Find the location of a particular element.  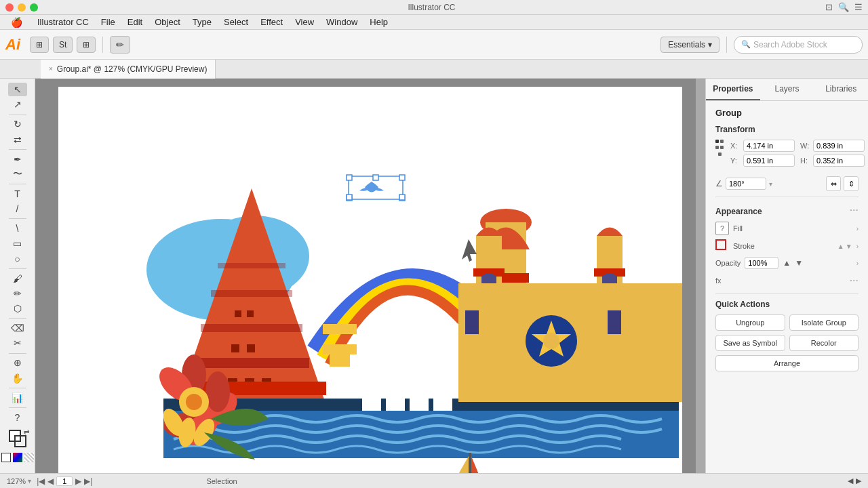

zoom-control: 127% ▾ is located at coordinates (19, 481).